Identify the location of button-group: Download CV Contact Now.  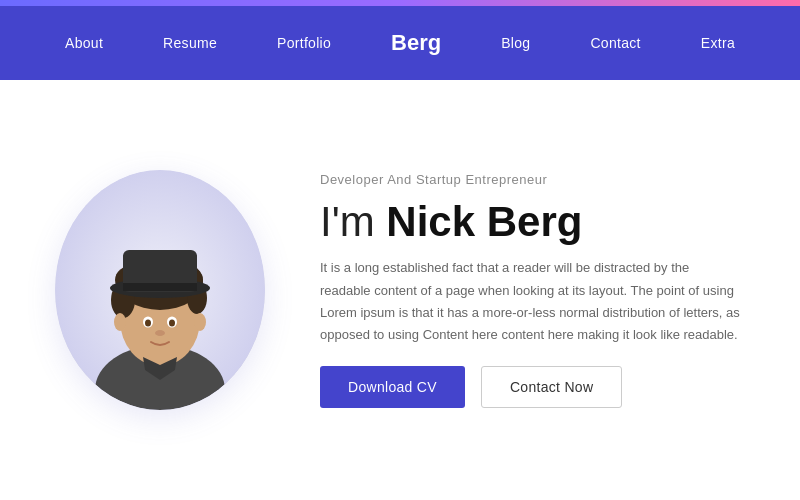
(530, 387).